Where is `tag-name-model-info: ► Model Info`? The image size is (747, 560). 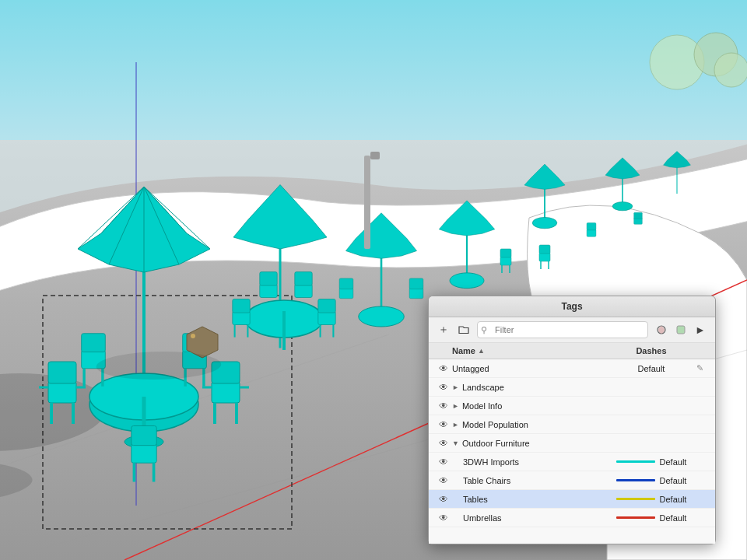 tag-name-model-info: ► Model Info is located at coordinates (532, 406).